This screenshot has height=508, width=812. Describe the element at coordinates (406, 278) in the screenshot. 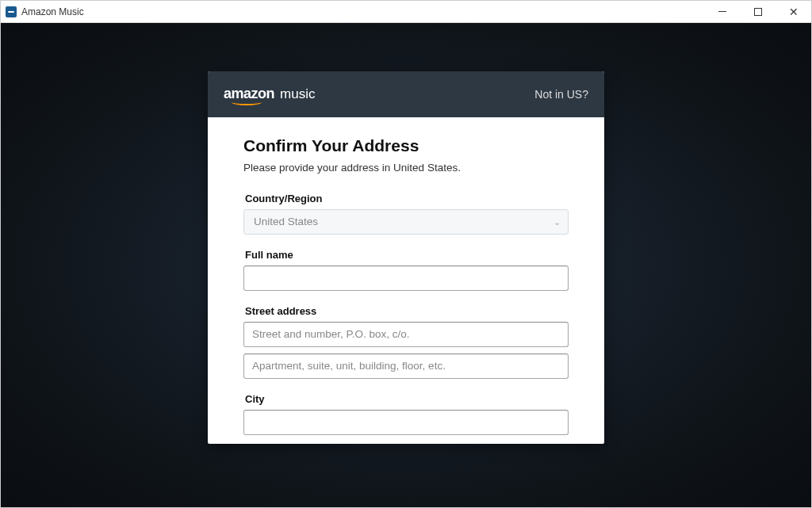

I see `fullname-input` at that location.